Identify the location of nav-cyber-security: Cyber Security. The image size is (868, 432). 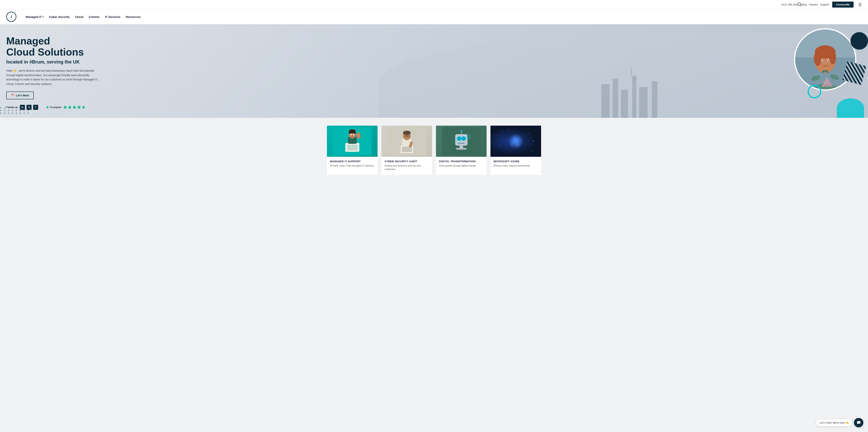
(59, 17).